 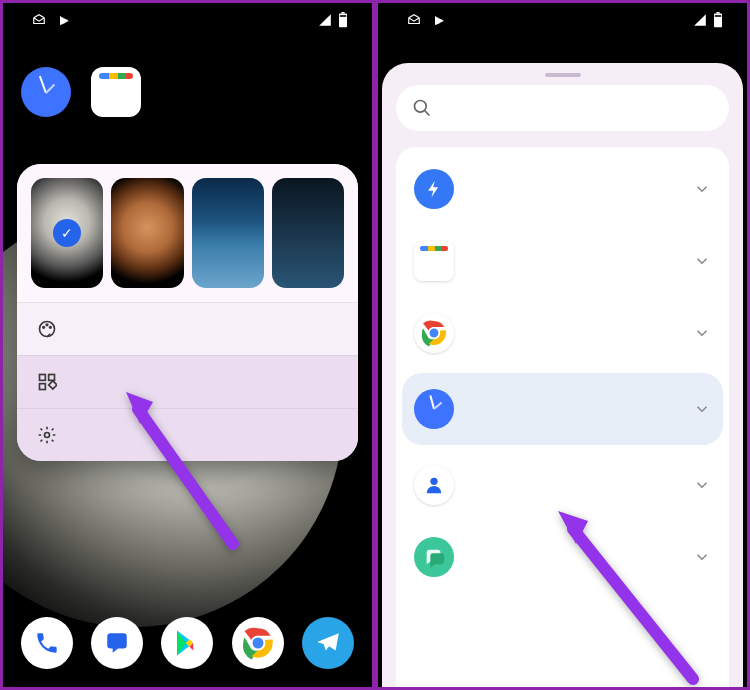 What do you see at coordinates (562, 189) in the screenshot?
I see `widget-item-battery` at bounding box center [562, 189].